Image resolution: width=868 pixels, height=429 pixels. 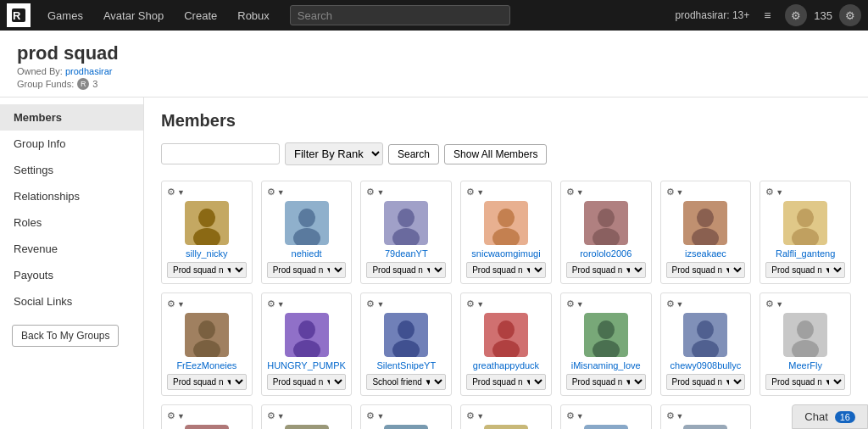 What do you see at coordinates (505, 254) in the screenshot?
I see `member-name: snicwaomgimugi` at bounding box center [505, 254].